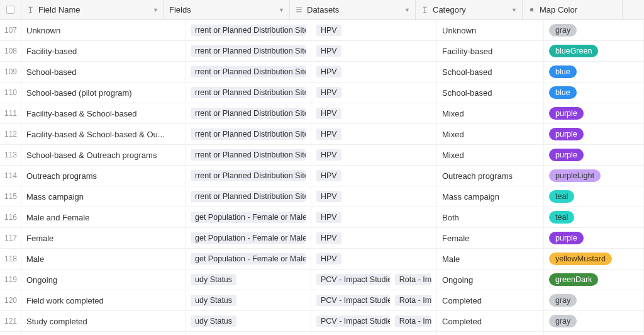 This screenshot has width=644, height=335. Describe the element at coordinates (322, 196) in the screenshot. I see `table-row: 115Mass campaignrrent or Planned Distrib…` at that location.